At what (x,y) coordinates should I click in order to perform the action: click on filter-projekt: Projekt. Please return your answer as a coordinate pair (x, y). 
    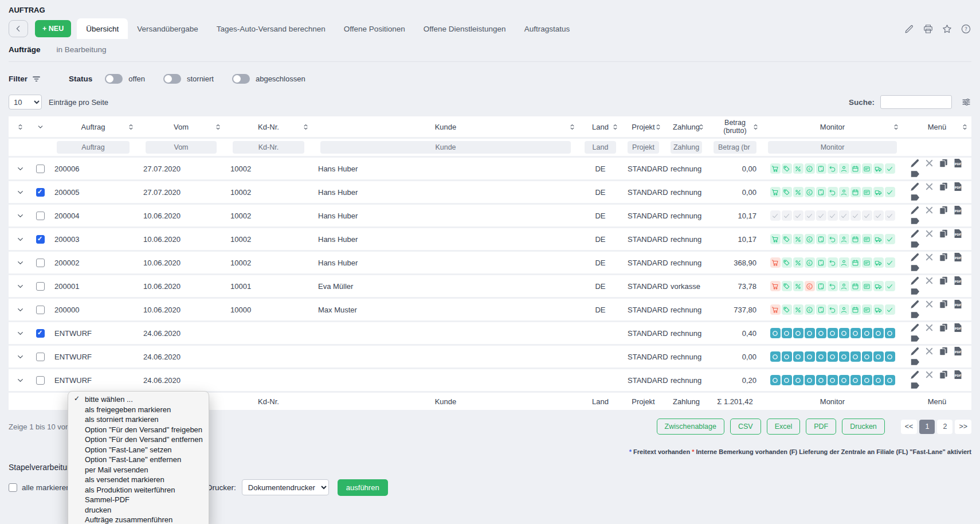
    Looking at the image, I should click on (643, 147).